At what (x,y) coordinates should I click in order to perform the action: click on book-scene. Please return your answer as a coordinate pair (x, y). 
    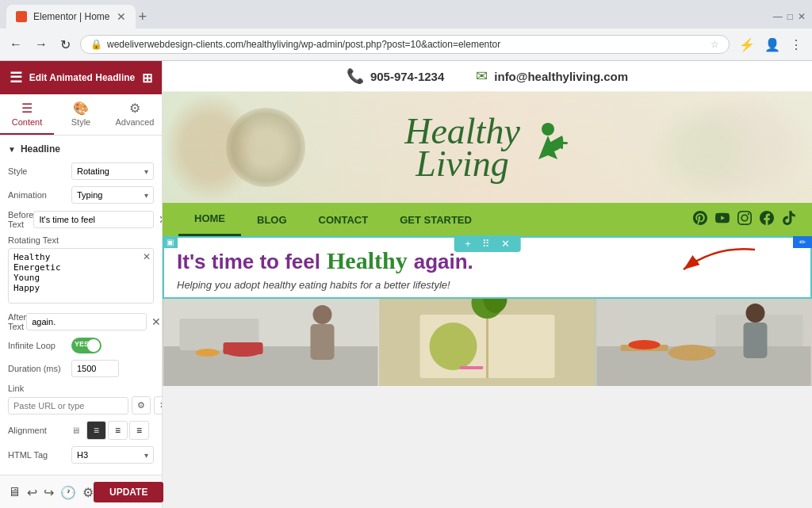
    Looking at the image, I should click on (487, 342).